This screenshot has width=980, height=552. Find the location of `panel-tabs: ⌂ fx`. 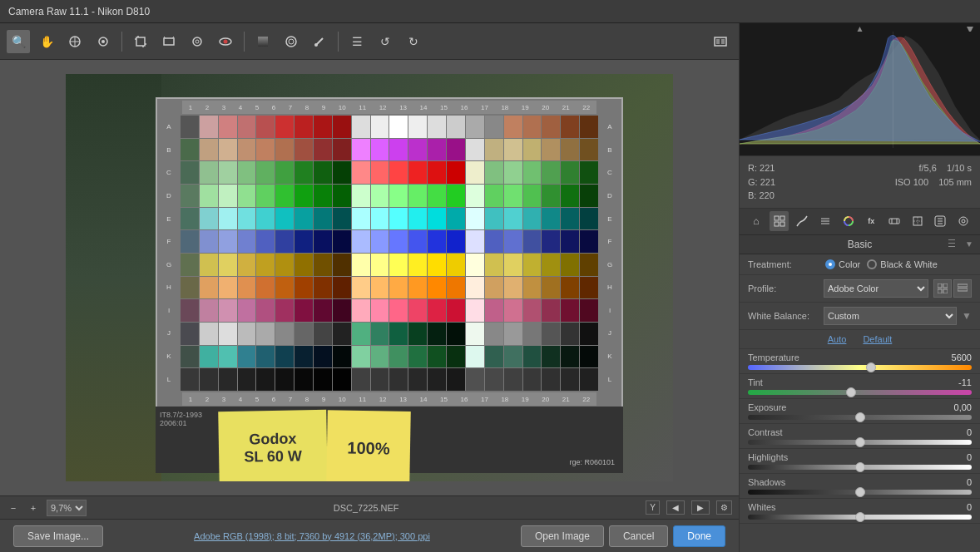

panel-tabs: ⌂ fx is located at coordinates (860, 222).